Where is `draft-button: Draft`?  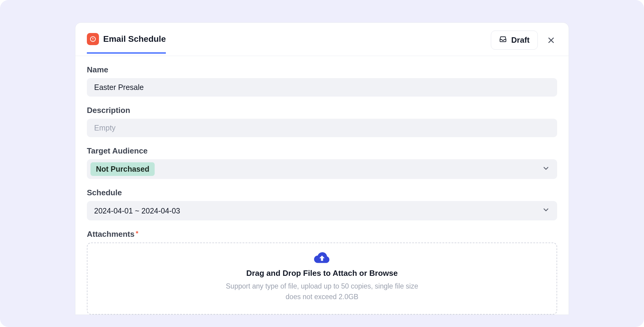
draft-button: Draft is located at coordinates (514, 40).